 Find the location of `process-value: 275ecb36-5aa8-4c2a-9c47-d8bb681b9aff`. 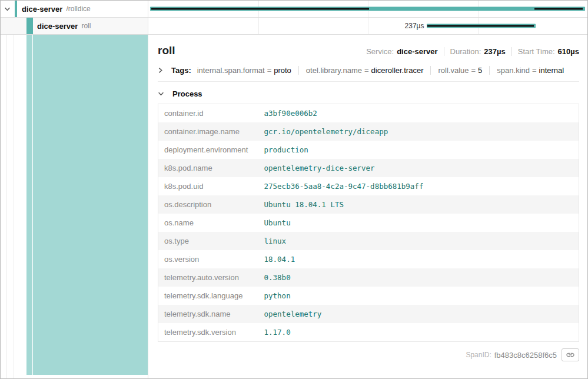

process-value: 275ecb36-5aa8-4c2a-9c47-d8bb681b9aff is located at coordinates (419, 186).